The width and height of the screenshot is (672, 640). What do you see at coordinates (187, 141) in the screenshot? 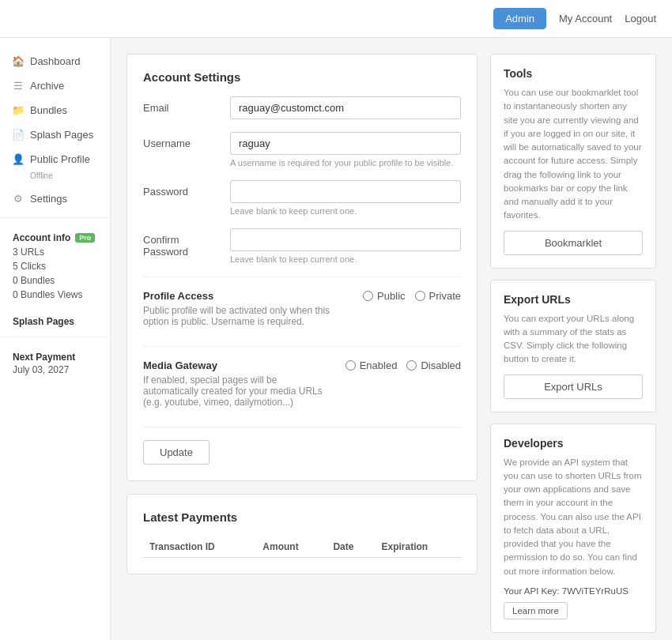
I see `username-label: Username` at bounding box center [187, 141].